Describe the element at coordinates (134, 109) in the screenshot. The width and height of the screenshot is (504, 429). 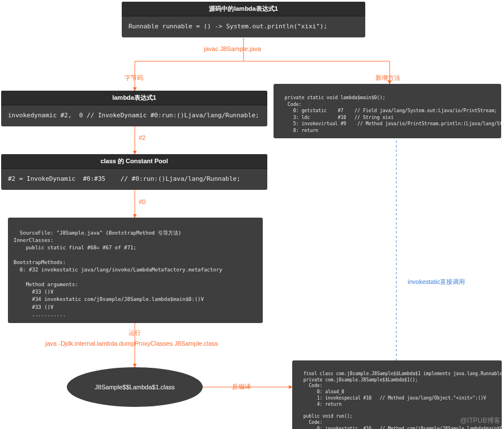
I see `node-bytecode: lambda表达式1 invokedynamic #2, 0 // Invoke…` at that location.